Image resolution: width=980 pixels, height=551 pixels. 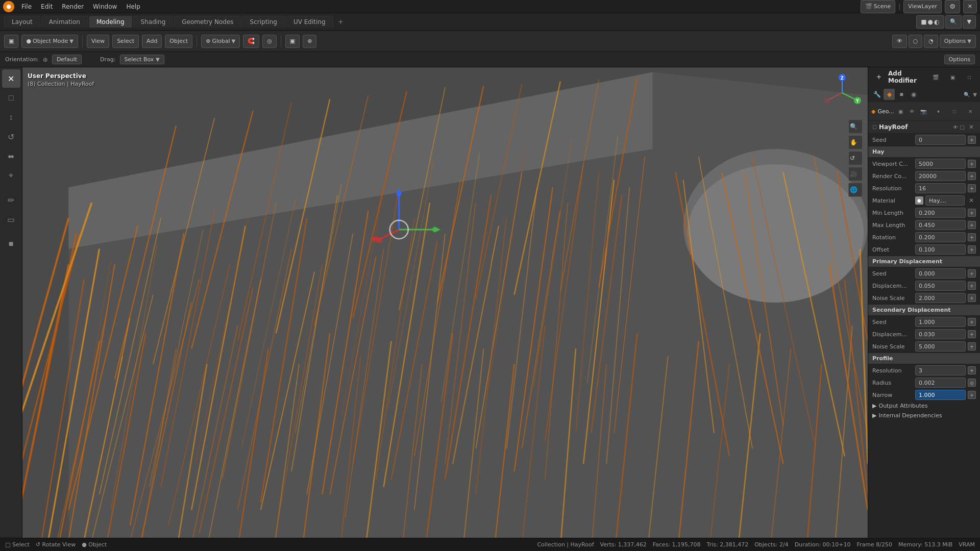 I want to click on viewport-shading-btns: ■ ● ◐, so click(x=930, y=22).